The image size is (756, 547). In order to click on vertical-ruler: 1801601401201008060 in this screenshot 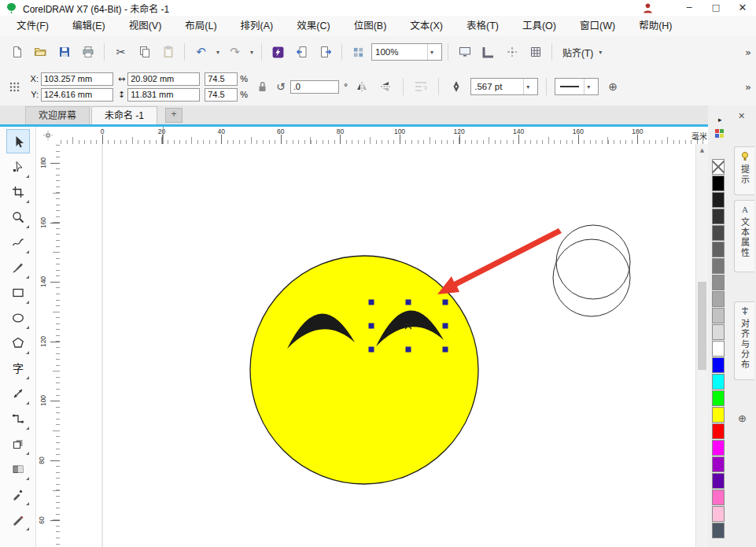, I will do `click(49, 346)`.